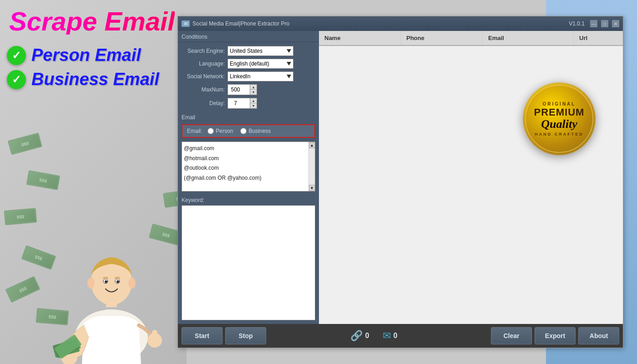  Describe the element at coordinates (248, 200) in the screenshot. I see `keyword-header: Keyword:` at that location.